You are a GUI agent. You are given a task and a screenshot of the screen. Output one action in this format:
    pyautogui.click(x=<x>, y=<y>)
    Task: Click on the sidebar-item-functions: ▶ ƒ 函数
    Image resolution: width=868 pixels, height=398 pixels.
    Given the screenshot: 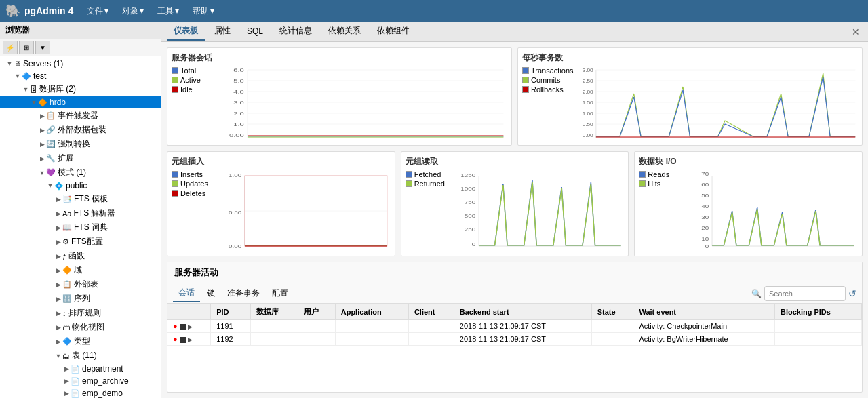 What is the action you would take?
    pyautogui.click(x=80, y=256)
    